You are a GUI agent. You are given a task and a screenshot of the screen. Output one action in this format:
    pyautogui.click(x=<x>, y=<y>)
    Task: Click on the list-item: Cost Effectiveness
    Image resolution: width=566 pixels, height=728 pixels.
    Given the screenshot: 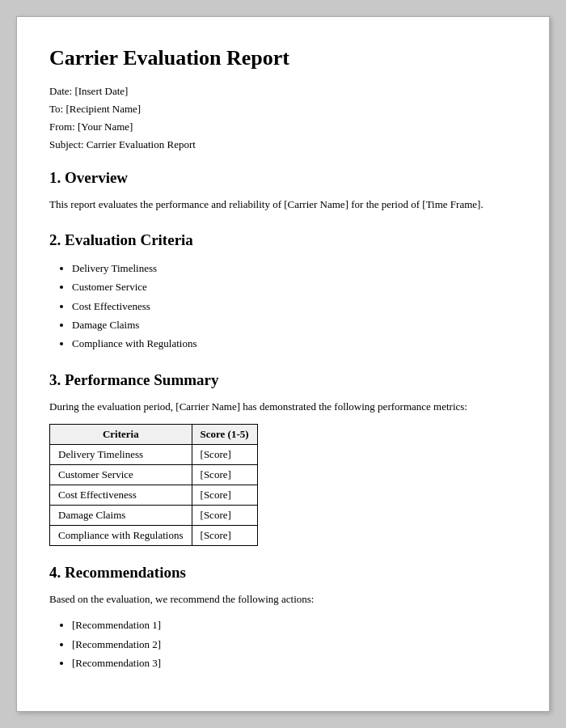 What is the action you would take?
    pyautogui.click(x=294, y=306)
    